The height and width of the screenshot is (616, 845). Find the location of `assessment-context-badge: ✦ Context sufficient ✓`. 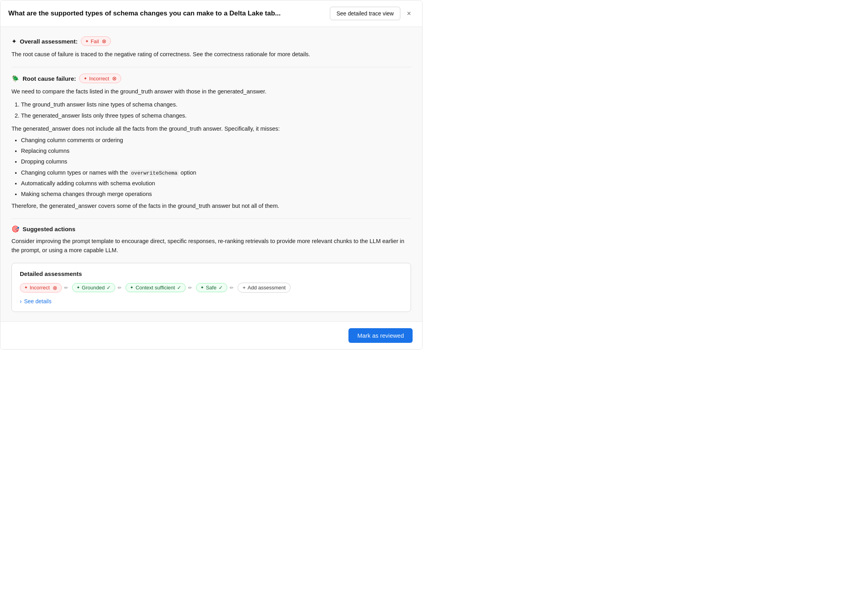

assessment-context-badge: ✦ Context sufficient ✓ is located at coordinates (155, 287).